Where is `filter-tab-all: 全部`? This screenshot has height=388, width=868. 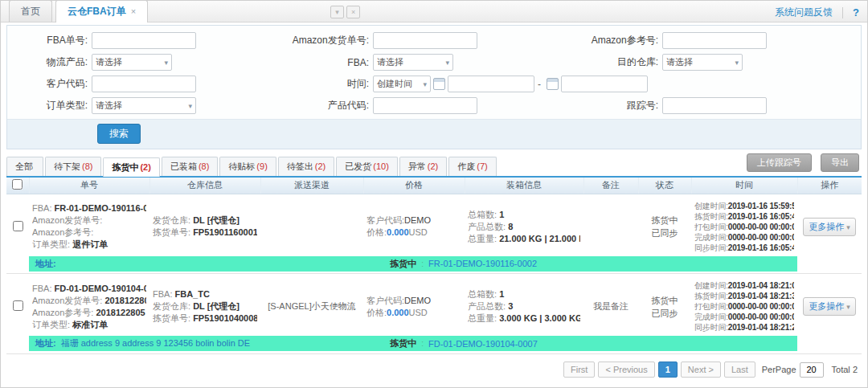 filter-tab-all: 全部 is located at coordinates (25, 166).